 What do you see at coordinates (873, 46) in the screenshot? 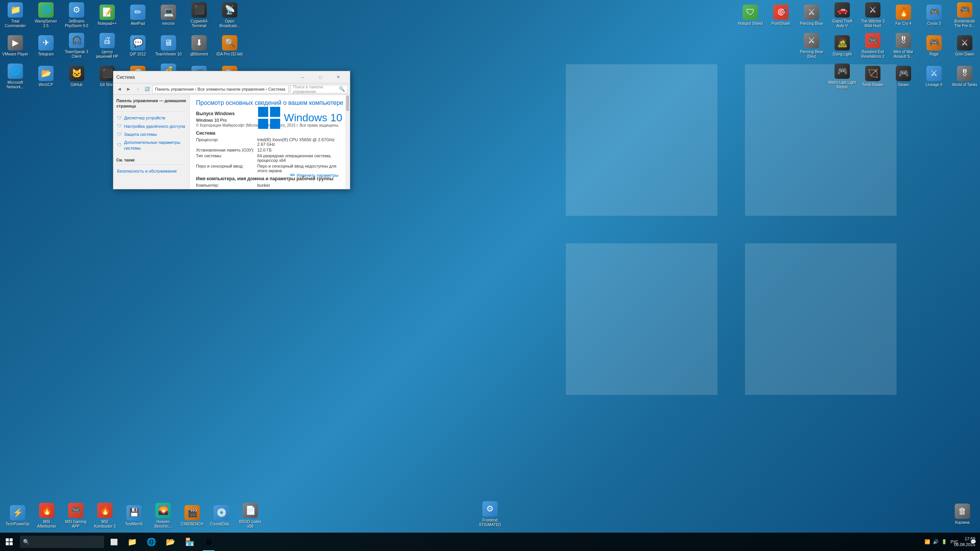
I see `icon-resident-evil: 🎮 Resident Evil Revelations 2` at bounding box center [873, 46].